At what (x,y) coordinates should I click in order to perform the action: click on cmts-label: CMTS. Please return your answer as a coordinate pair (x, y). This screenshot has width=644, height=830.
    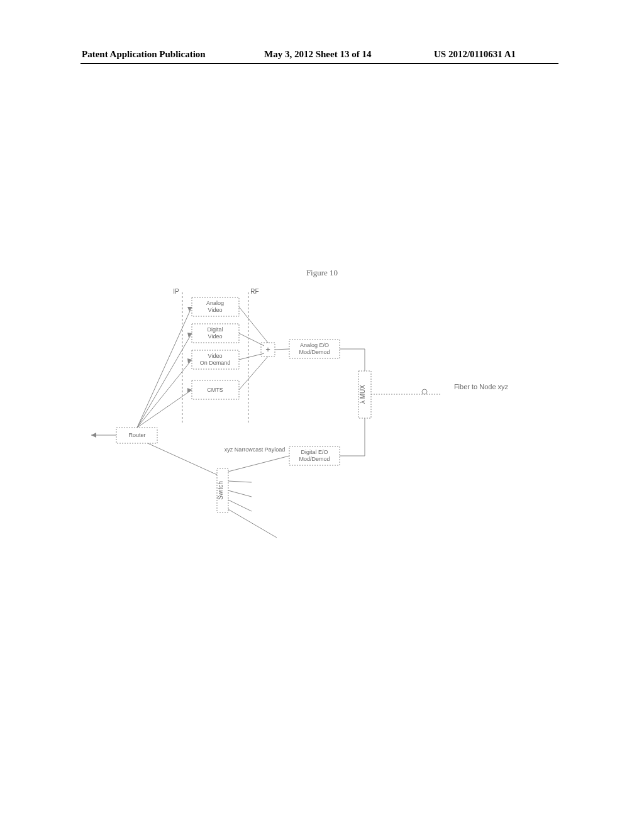
    Looking at the image, I should click on (215, 390).